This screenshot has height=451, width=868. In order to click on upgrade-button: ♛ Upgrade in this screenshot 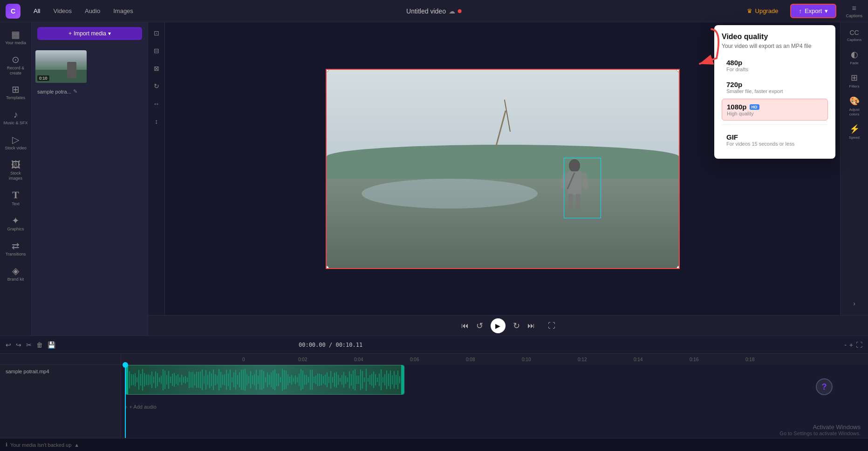, I will do `click(763, 11)`.